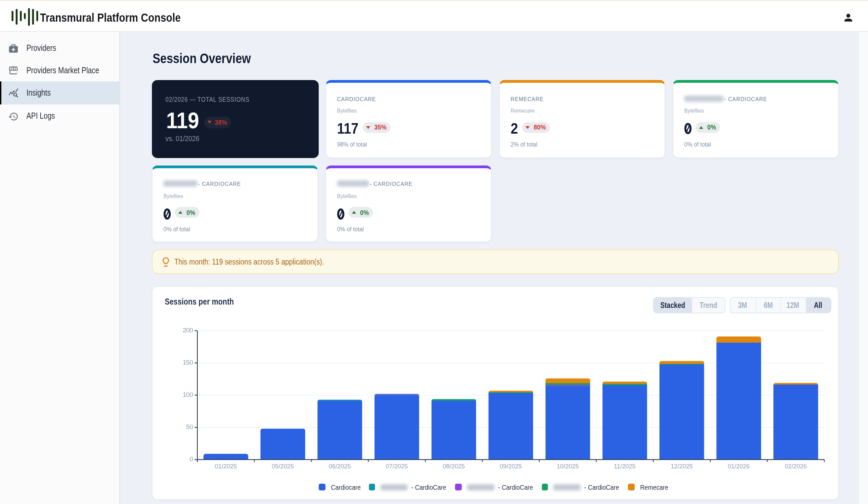 This screenshot has width=868, height=504. I want to click on svg-text: 01/2026, so click(738, 466).